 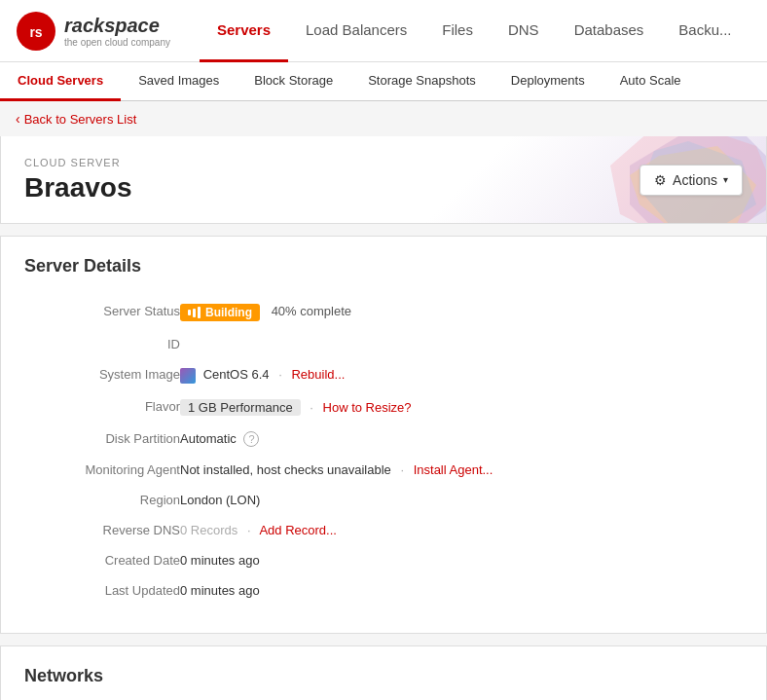 What do you see at coordinates (457, 31) in the screenshot?
I see `main-nav-item-files: Files` at bounding box center [457, 31].